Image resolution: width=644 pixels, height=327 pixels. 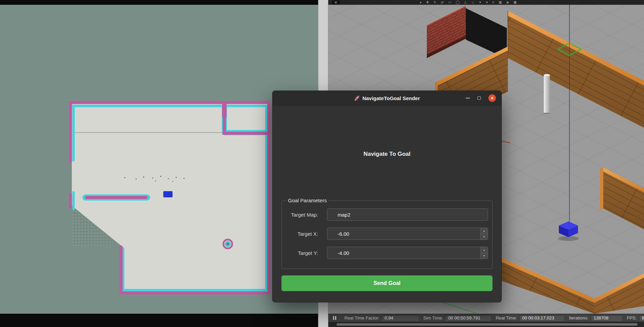 What do you see at coordinates (301, 253) in the screenshot?
I see `target-y-label: Target Y:` at bounding box center [301, 253].